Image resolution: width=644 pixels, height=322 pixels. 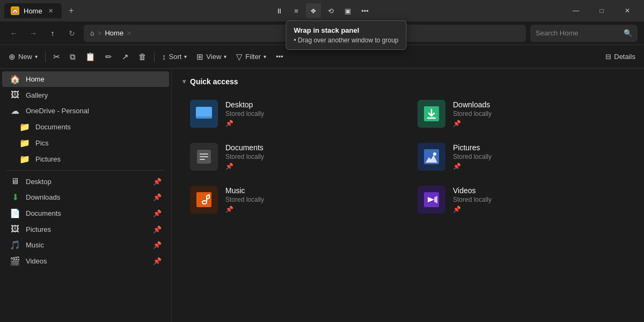 I want to click on section-chevron-icon: ▾, so click(x=184, y=82).